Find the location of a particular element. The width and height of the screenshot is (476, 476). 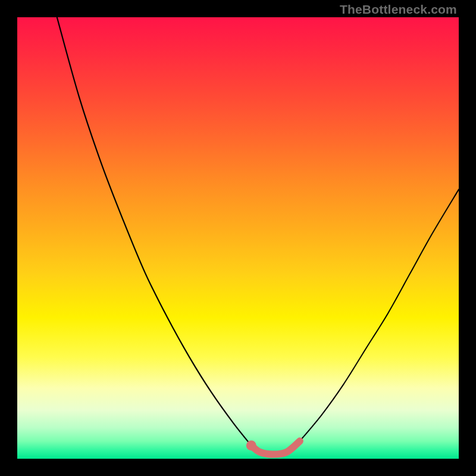

watermark-text: TheBottleneck.com is located at coordinates (399, 10).